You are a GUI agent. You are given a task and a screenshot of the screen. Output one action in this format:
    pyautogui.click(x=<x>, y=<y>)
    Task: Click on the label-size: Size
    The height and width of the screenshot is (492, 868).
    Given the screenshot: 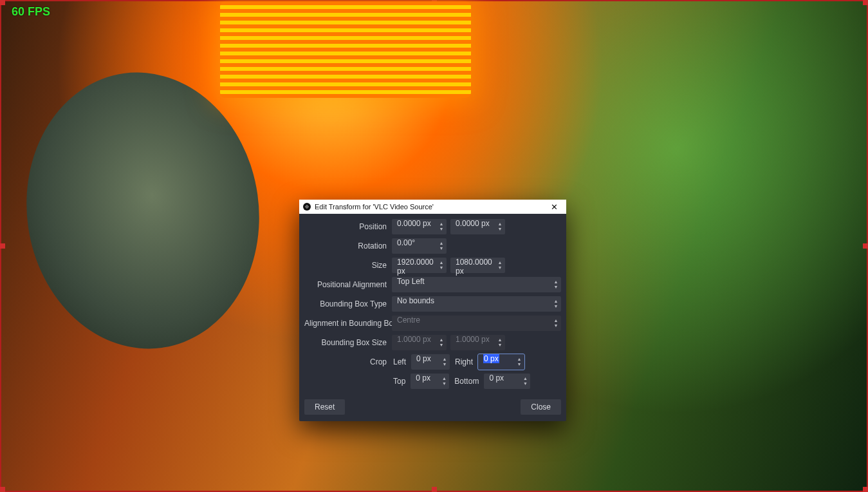 What is the action you would take?
    pyautogui.click(x=346, y=265)
    